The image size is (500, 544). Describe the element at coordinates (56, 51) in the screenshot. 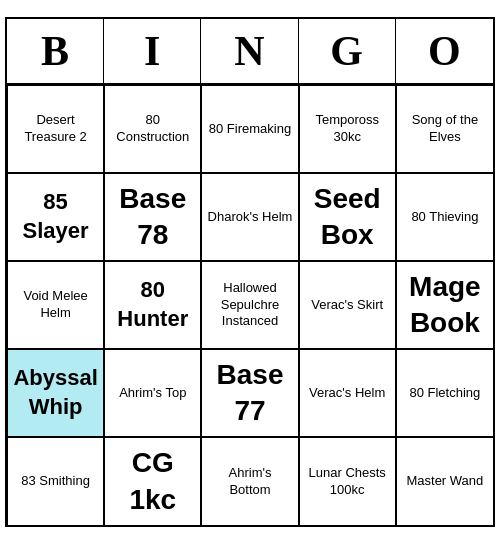

I see `bingo-letter-b: B` at that location.